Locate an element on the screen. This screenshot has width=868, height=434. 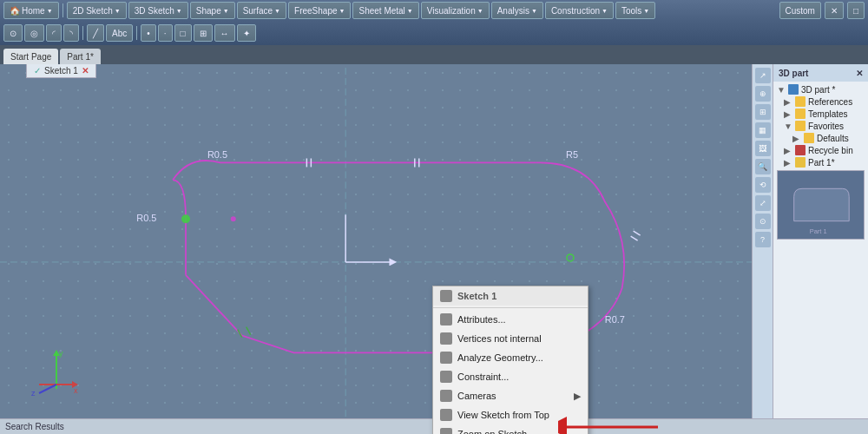
cameras-arrow: ▶ is located at coordinates (577, 396).